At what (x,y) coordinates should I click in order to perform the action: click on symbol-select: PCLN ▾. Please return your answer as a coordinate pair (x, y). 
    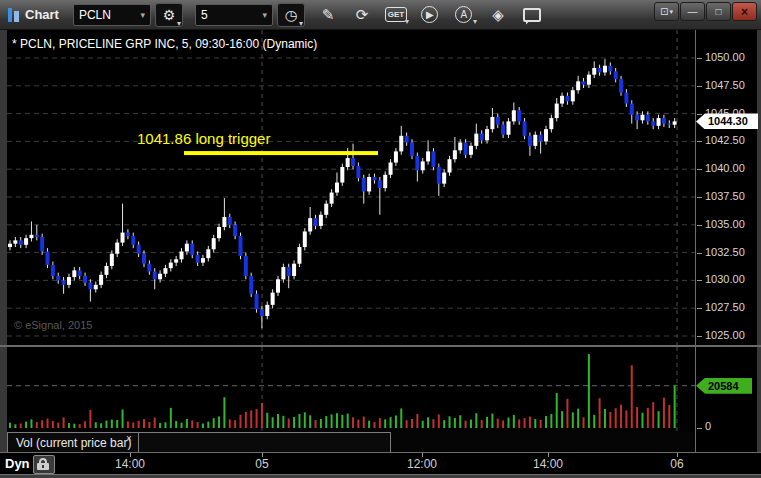
    Looking at the image, I should click on (112, 15).